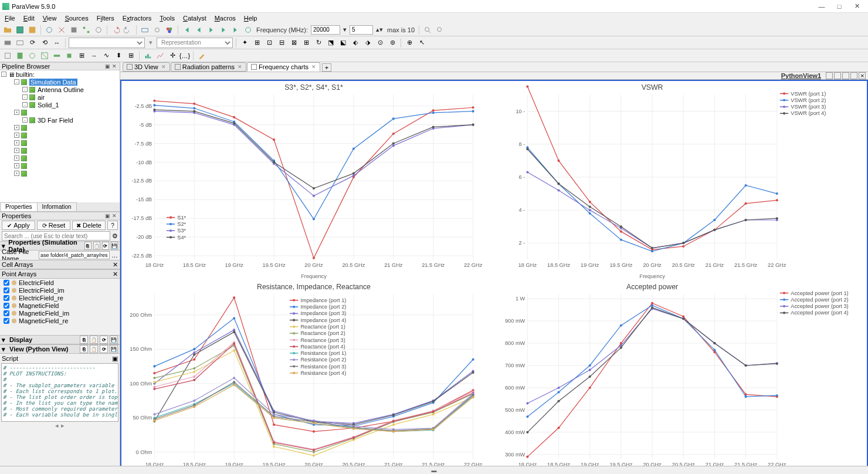 Image resolution: width=868 pixels, height=474 pixels. What do you see at coordinates (60, 313) in the screenshot?
I see `array-item: MagneticField_im` at bounding box center [60, 313].